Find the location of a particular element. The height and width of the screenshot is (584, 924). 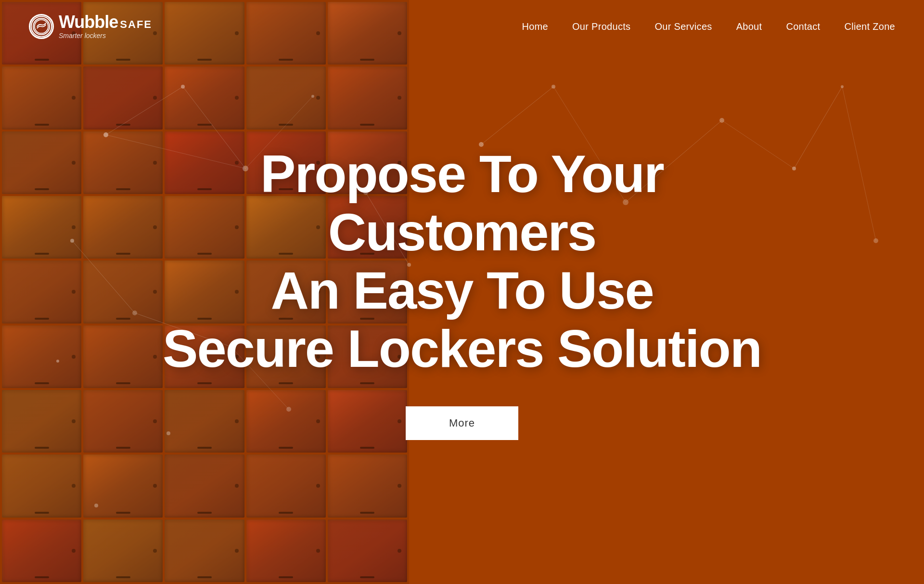

brand-name: Wubble is located at coordinates (89, 22).